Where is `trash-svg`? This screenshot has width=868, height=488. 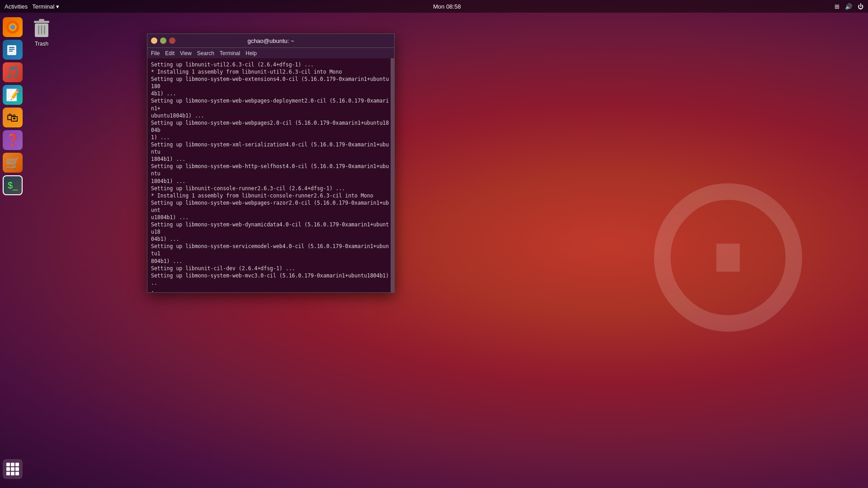
trash-svg is located at coordinates (42, 28).